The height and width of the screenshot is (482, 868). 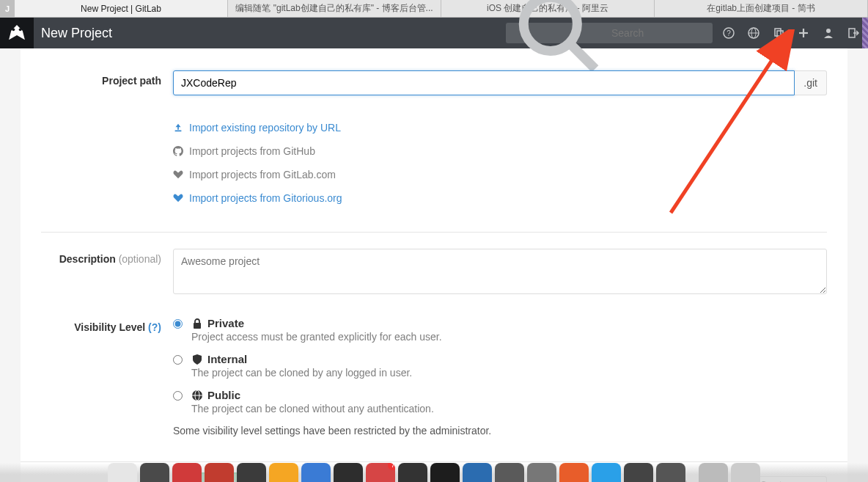 What do you see at coordinates (122, 472) in the screenshot?
I see `dock-finder-icon` at bounding box center [122, 472].